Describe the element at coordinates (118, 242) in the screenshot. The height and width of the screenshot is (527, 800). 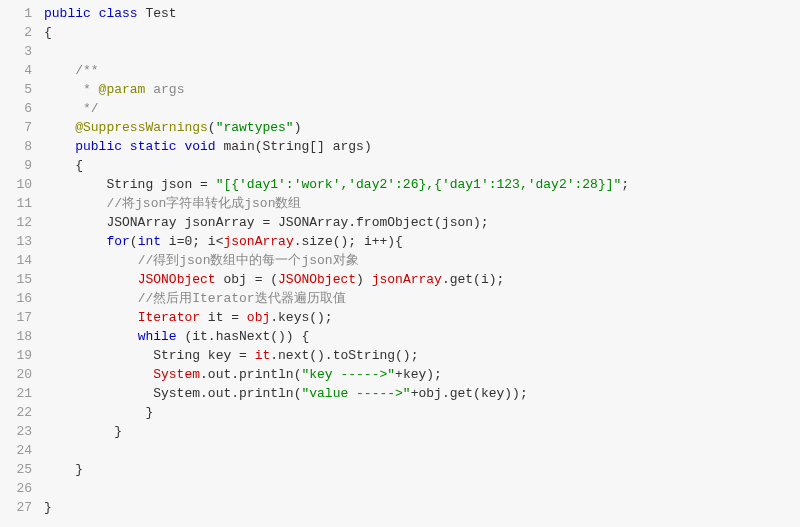
I see `token: for` at that location.